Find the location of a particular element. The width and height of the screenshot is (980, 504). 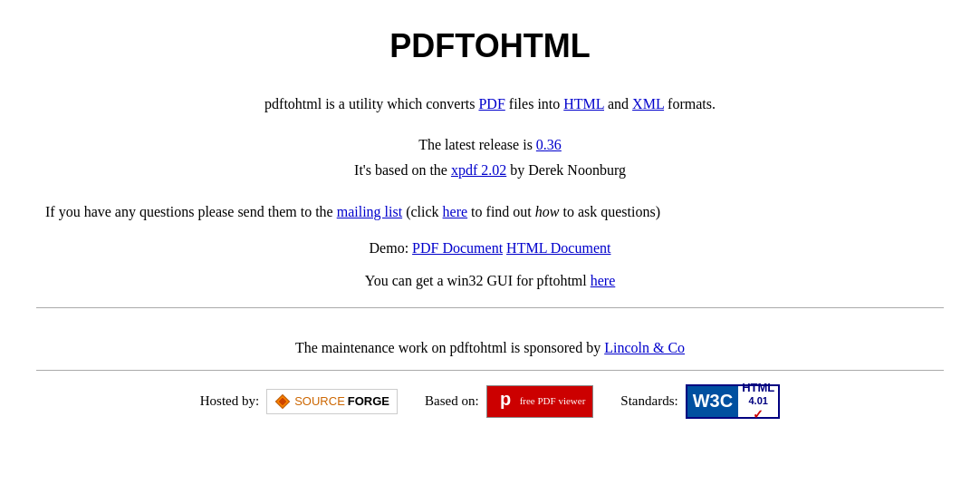

intro-paragraph: pdftohtml is a utility which converts PD… is located at coordinates (490, 104).